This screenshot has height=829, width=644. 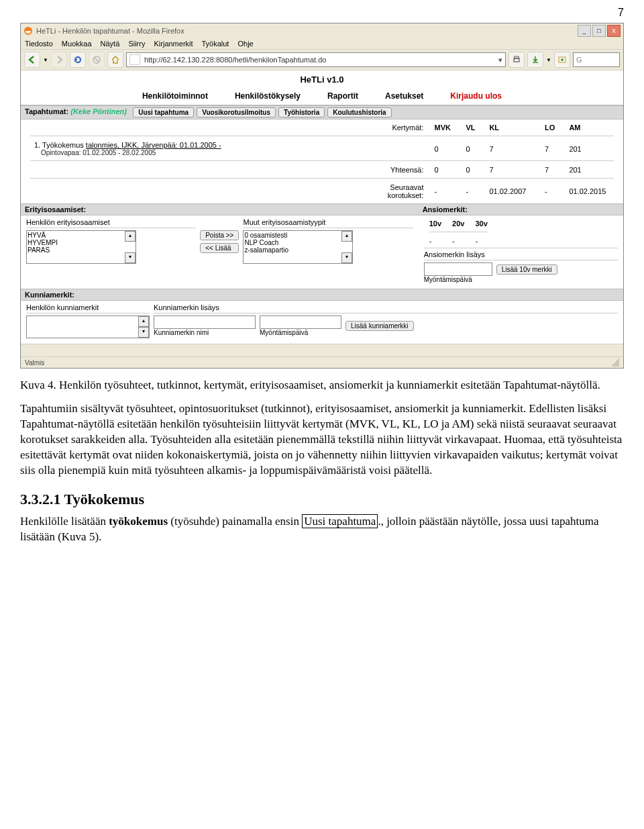 What do you see at coordinates (444, 149) in the screenshot?
I see `val-mvk: 0` at bounding box center [444, 149].